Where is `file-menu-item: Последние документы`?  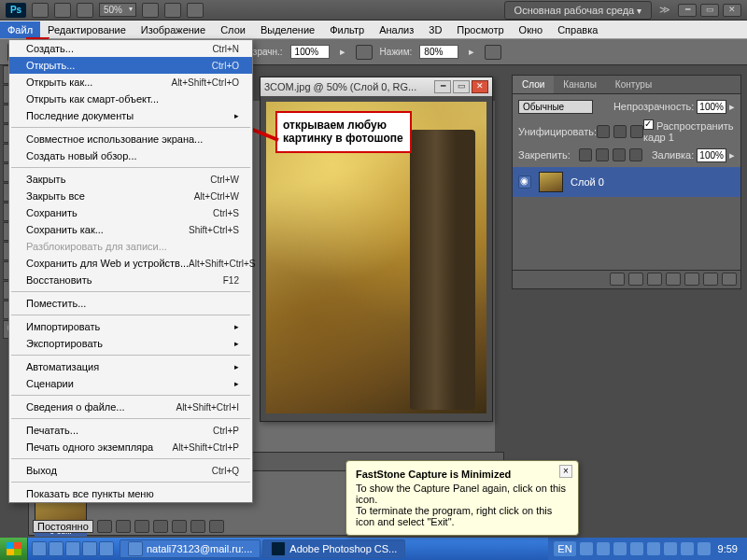
file-menu-item: Последние документы is located at coordinates (131, 116).